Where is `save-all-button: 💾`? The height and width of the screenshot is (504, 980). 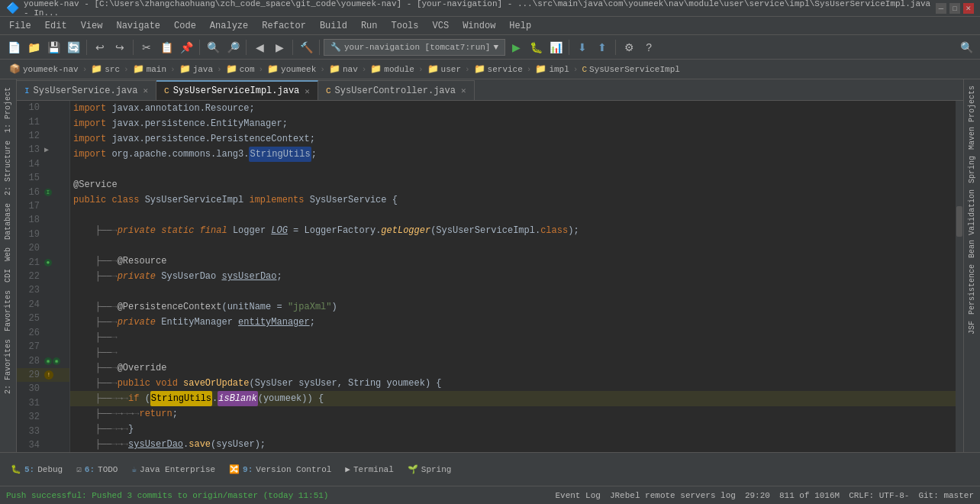 save-all-button: 💾 is located at coordinates (53, 47).